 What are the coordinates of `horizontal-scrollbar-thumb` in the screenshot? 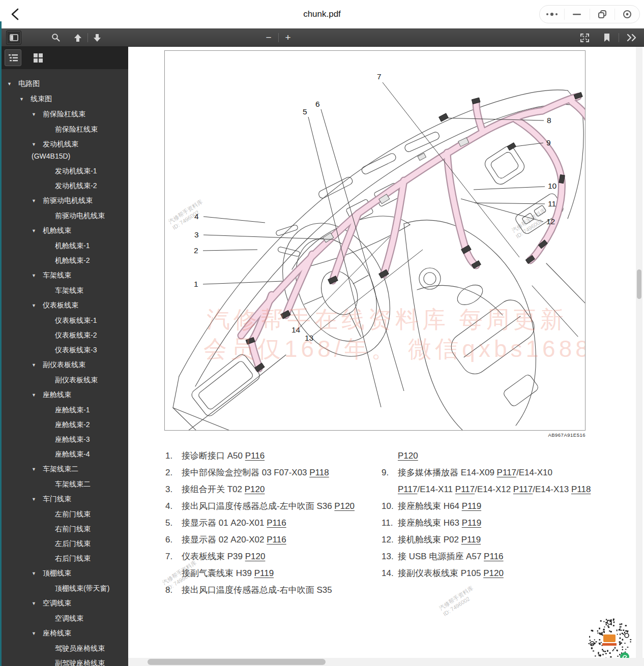 It's located at (237, 662).